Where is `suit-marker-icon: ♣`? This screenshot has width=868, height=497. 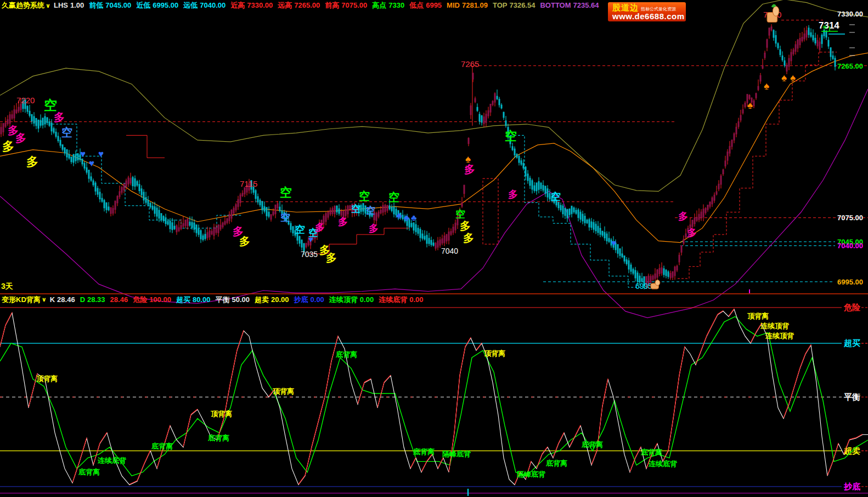
suit-marker-icon: ♣ is located at coordinates (414, 217).